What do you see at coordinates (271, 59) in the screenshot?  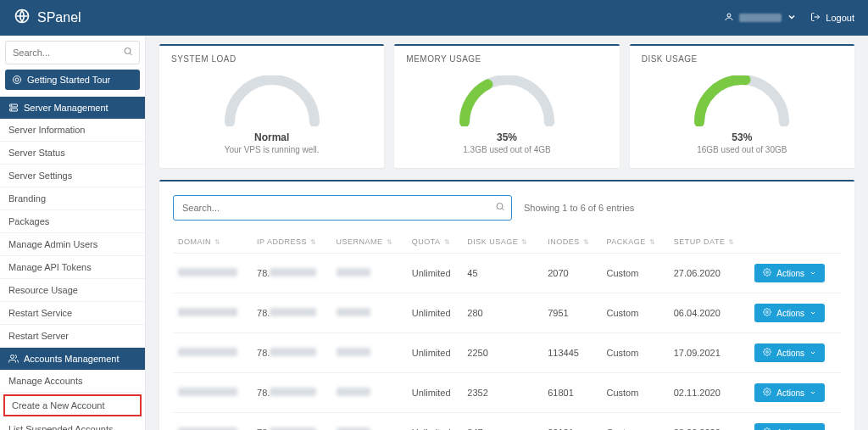 I see `card-title: SYSTEM LOAD` at bounding box center [271, 59].